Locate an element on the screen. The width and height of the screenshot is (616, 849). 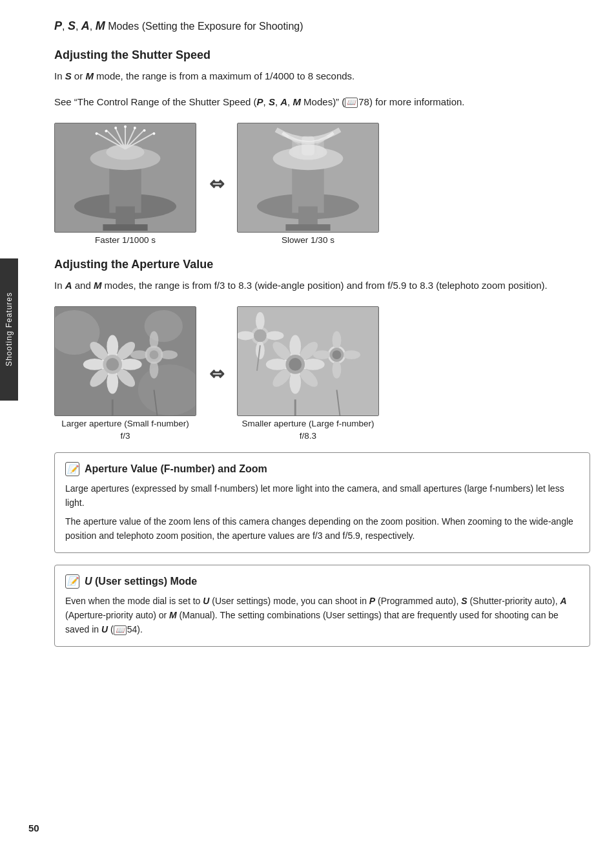
shutter-slow-caption: Slower 1/30 s is located at coordinates (308, 240).